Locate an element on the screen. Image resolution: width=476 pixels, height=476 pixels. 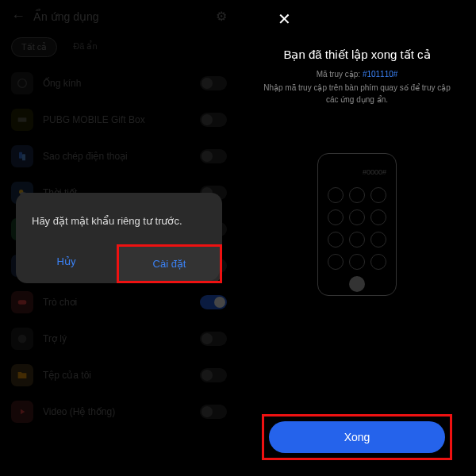
setup-title: Bạn đã thiết lập xong tất cả is located at coordinates (357, 55).